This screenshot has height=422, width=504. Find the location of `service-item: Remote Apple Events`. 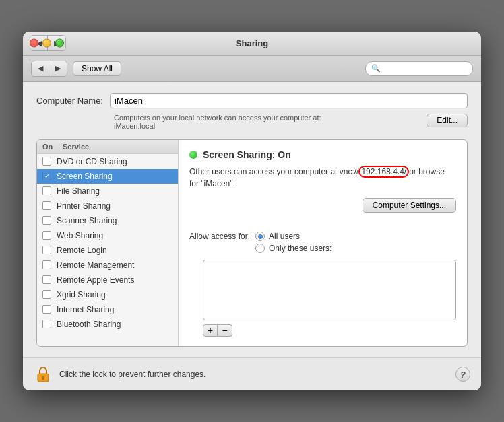

service-item: Remote Apple Events is located at coordinates (108, 280).